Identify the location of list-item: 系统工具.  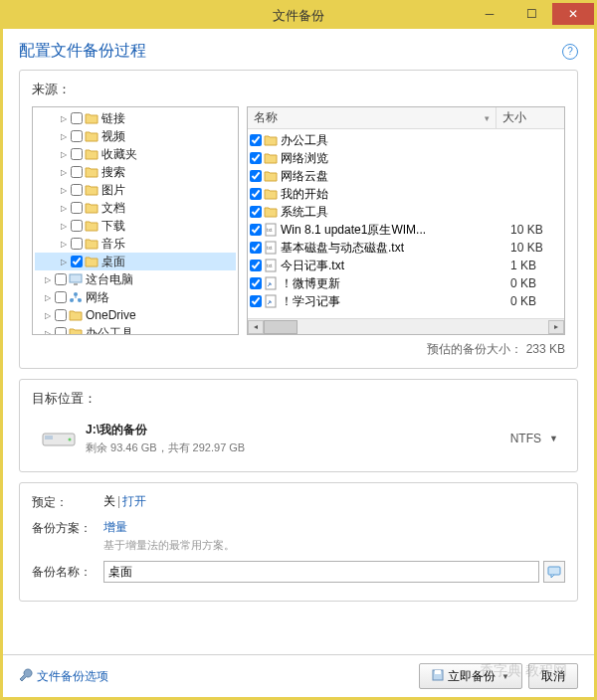
(406, 212).